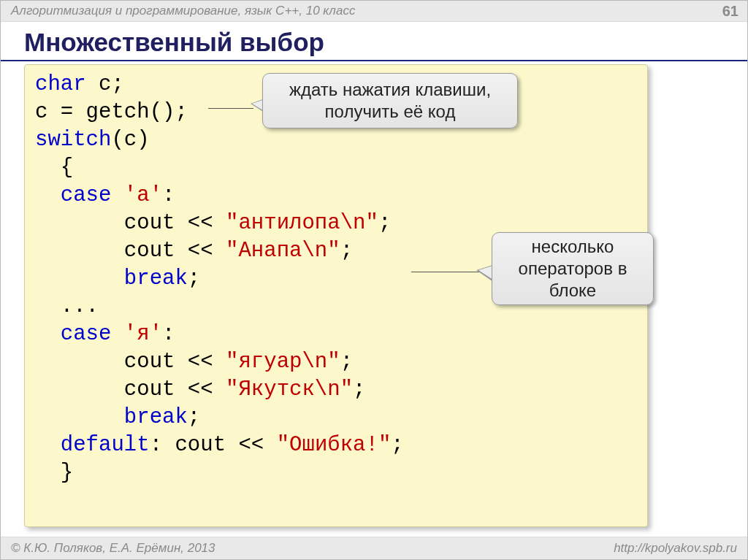 Image resolution: width=748 pixels, height=560 pixels. Describe the element at coordinates (283, 362) in the screenshot. I see `string-literal: "ягуар\n"` at that location.